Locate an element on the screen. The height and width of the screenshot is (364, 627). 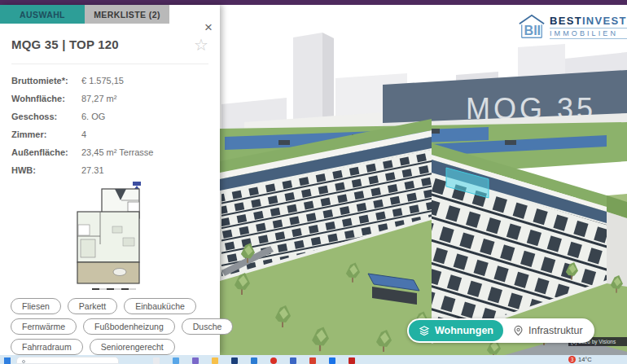
unit-details: Bruttomiete*:€ 1.575,15 Wohnfläche:87,27… is located at coordinates (112, 129).